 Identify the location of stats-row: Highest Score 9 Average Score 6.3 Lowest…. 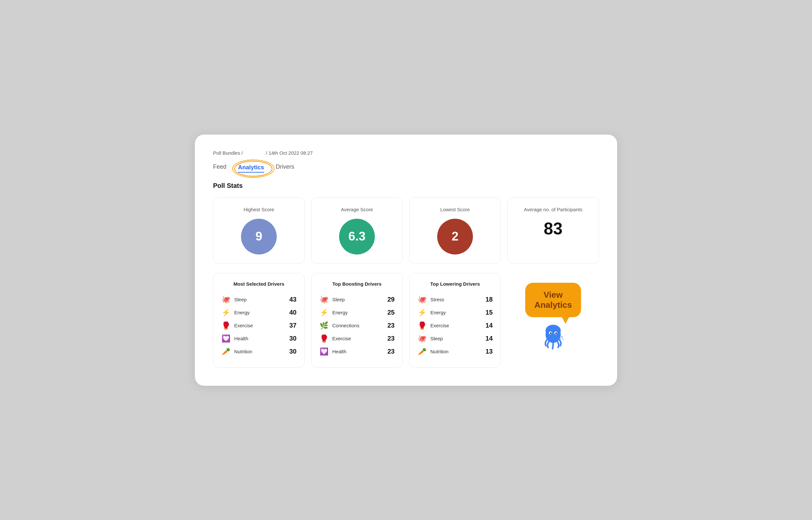
(406, 231).